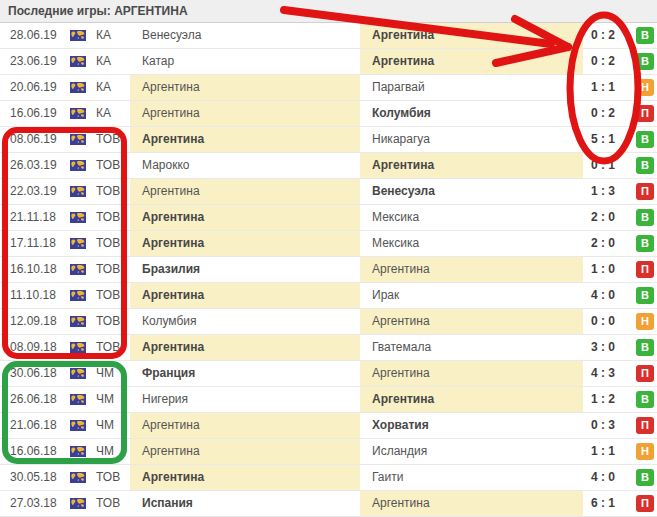 The width and height of the screenshot is (657, 517). Describe the element at coordinates (472, 426) in the screenshot. I see `away-team: Хорватия` at that location.